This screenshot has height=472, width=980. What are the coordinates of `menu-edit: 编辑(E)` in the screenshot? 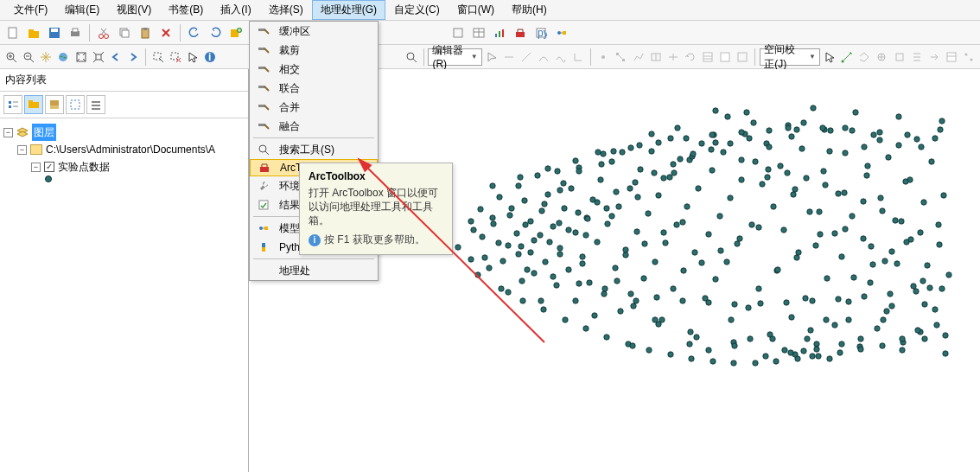 It's located at (82, 10).